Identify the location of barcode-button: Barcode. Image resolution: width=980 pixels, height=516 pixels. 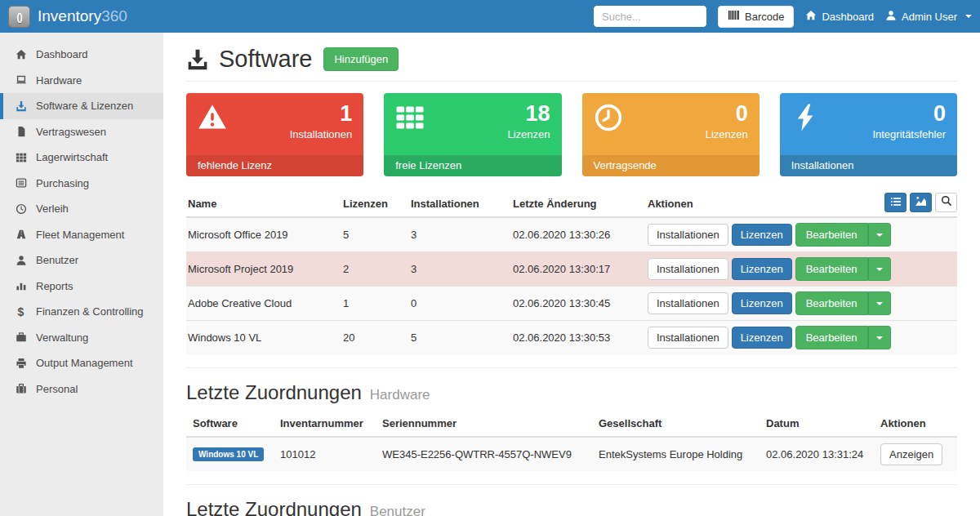
(756, 16).